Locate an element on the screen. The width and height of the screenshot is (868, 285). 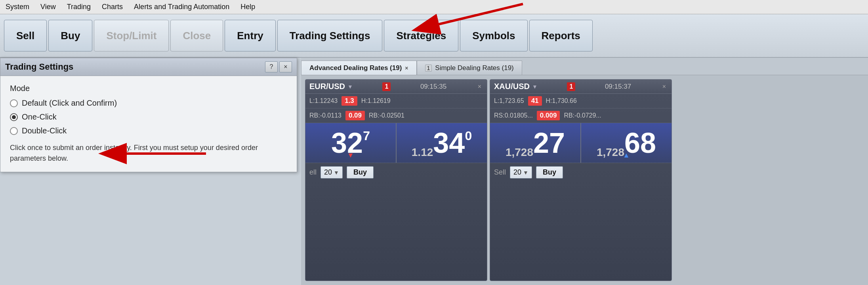
radio-doubleclick-label: Double-Click is located at coordinates (44, 131).